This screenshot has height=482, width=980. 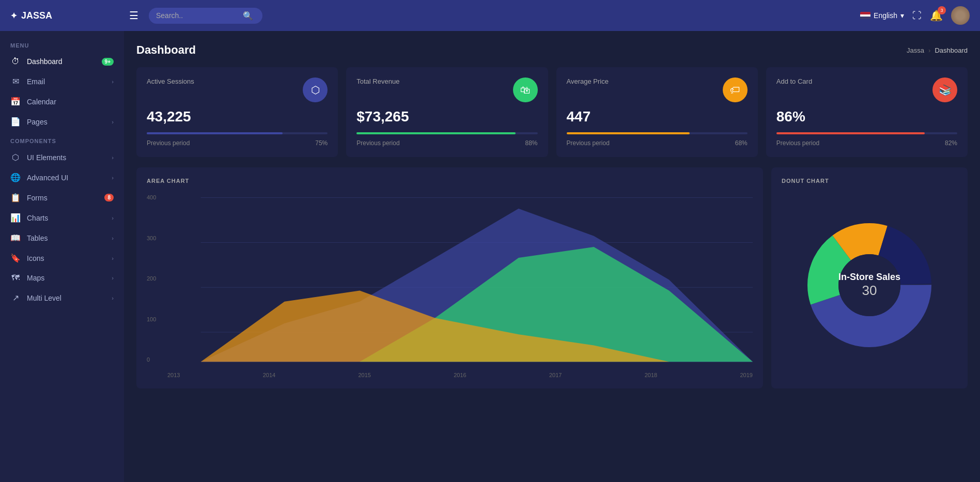 I want to click on stat-card-title: Add to Card, so click(x=795, y=82).